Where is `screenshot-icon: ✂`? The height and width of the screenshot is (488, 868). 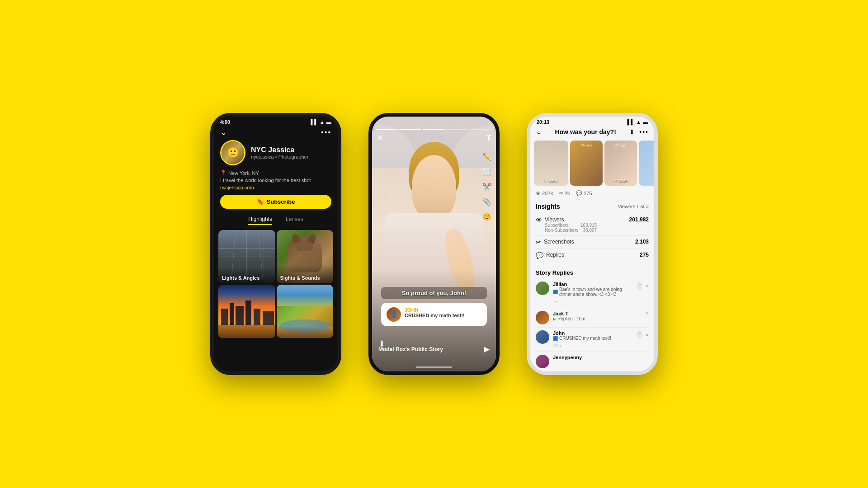
screenshot-icon: ✂ is located at coordinates (561, 193).